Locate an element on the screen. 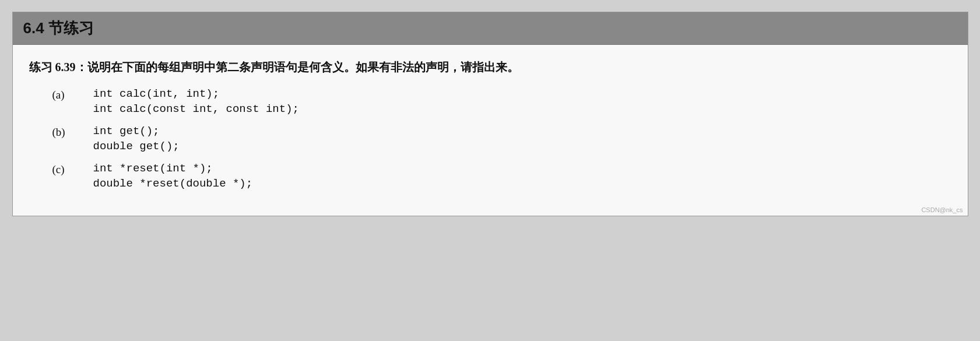 The width and height of the screenshot is (980, 341). item-a-row1: (a) int calc(int, int); is located at coordinates (502, 94).